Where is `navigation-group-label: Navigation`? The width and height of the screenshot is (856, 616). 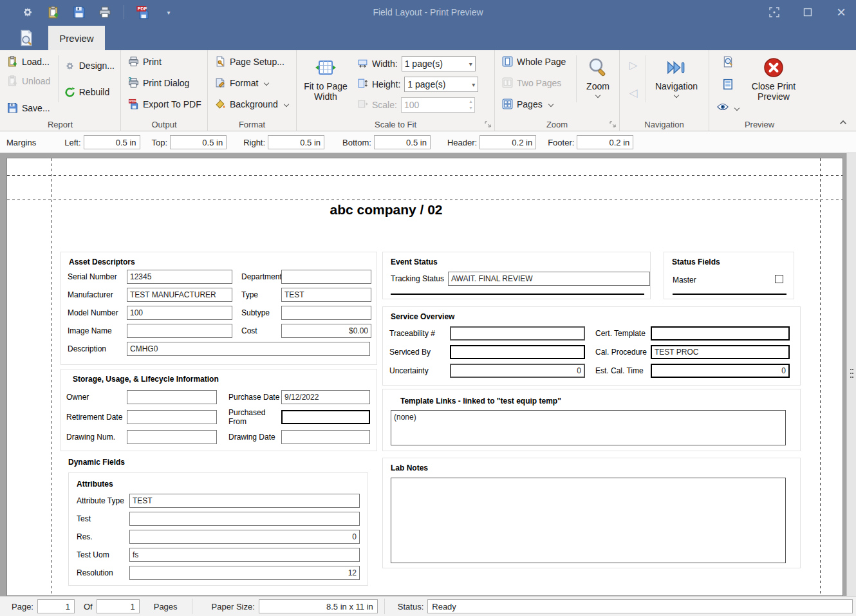 navigation-group-label: Navigation is located at coordinates (664, 125).